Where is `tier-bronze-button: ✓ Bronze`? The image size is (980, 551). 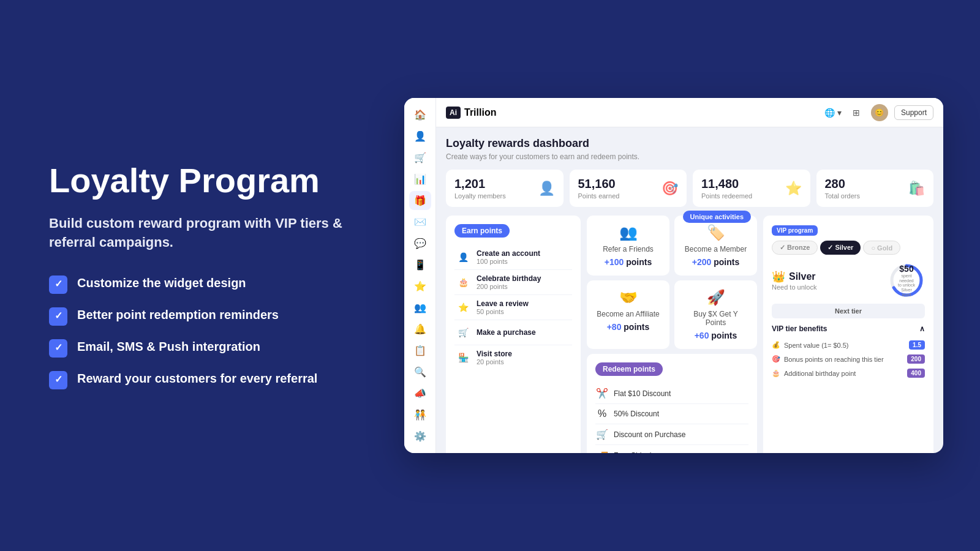
tier-bronze-button: ✓ Bronze is located at coordinates (795, 247).